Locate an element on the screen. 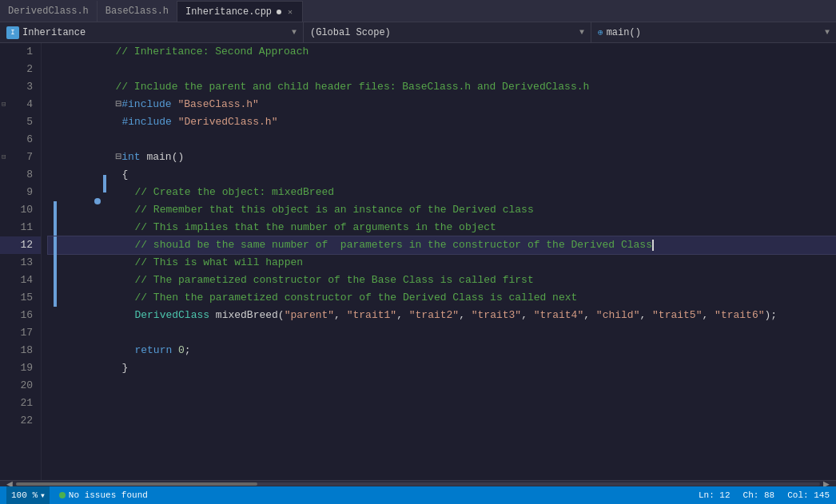 Image resolution: width=836 pixels, height=504 pixels. line-num-17: 17 is located at coordinates (21, 333).